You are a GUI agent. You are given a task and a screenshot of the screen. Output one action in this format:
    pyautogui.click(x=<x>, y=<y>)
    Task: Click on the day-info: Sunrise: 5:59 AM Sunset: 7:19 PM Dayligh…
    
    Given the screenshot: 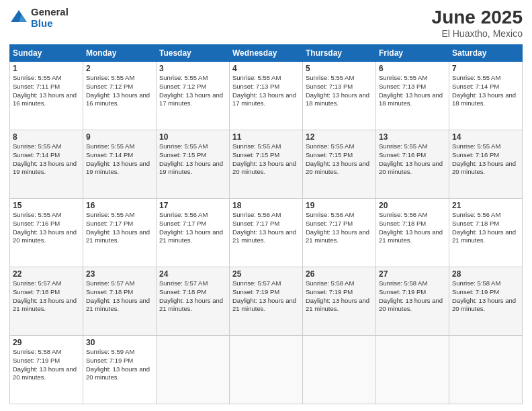 What is the action you would take?
    pyautogui.click(x=120, y=365)
    